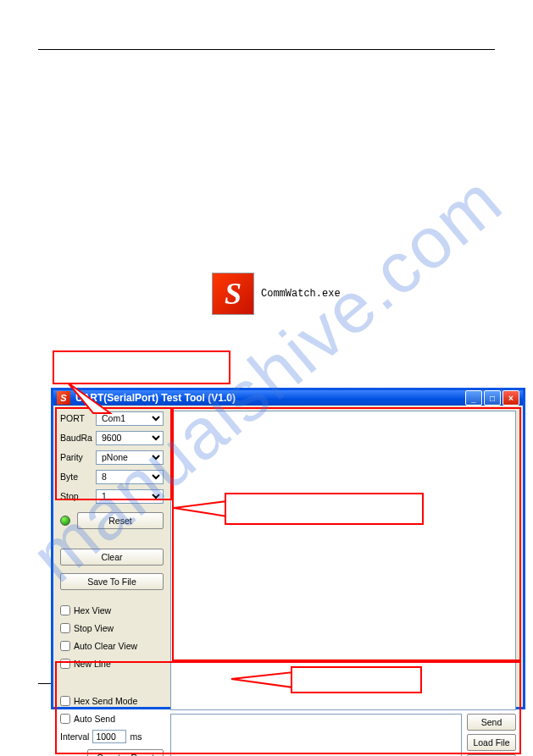 The height and width of the screenshot is (756, 533). What do you see at coordinates (65, 628) in the screenshot?
I see `stop-view-checkbox` at bounding box center [65, 628].